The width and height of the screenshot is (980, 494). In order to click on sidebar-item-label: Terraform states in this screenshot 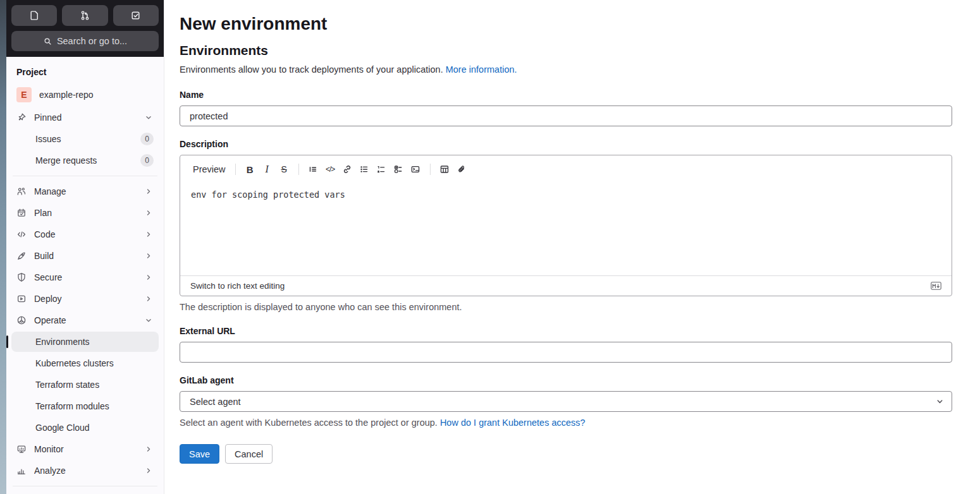, I will do `click(95, 385)`.